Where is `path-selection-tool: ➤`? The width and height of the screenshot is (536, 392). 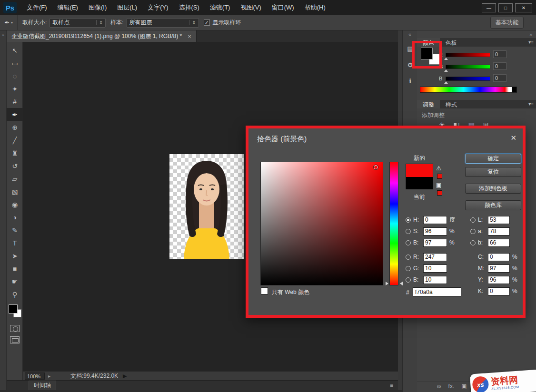 path-selection-tool: ➤ is located at coordinates (15, 256).